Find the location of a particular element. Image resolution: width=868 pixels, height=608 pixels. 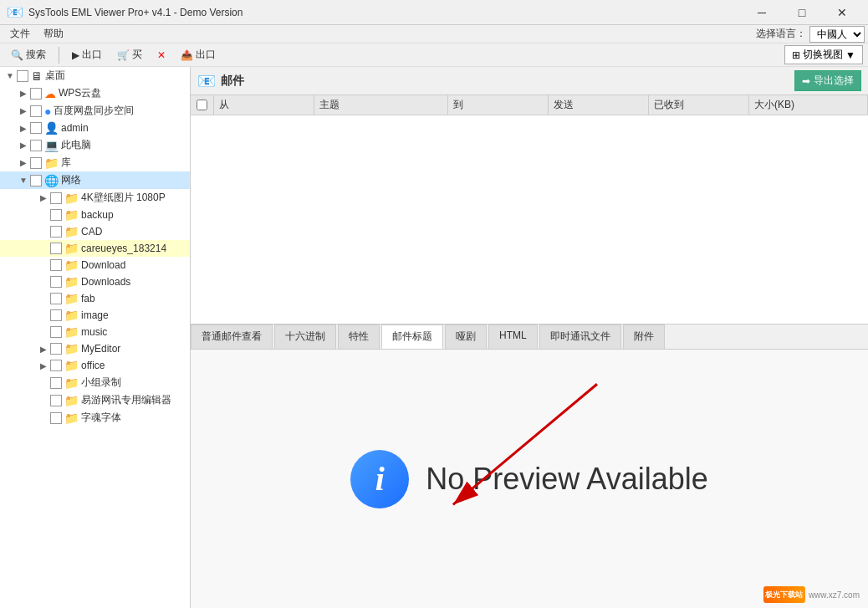

folder-4k-icon: 📁 is located at coordinates (72, 198).